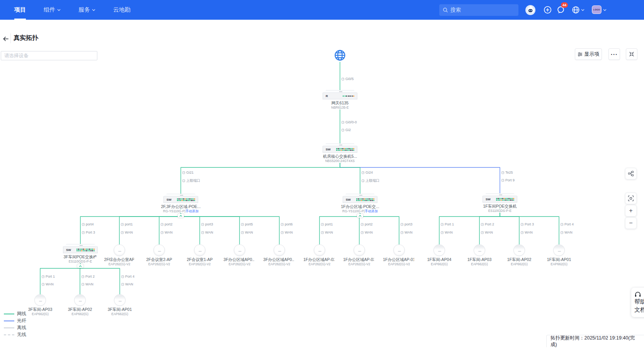 The height and width of the screenshot is (348, 644). What do you see at coordinates (445, 10) in the screenshot?
I see `search-icon` at bounding box center [445, 10].